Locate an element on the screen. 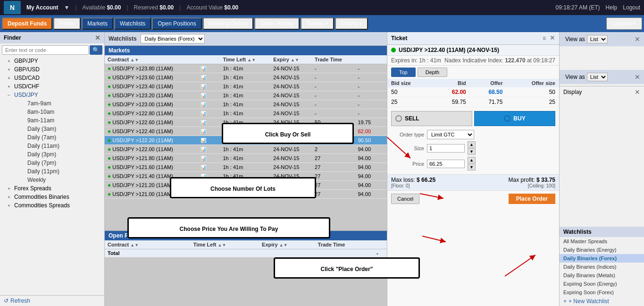 This screenshot has width=644, height=306. order-type-select: Limit GTC is located at coordinates (451, 135).